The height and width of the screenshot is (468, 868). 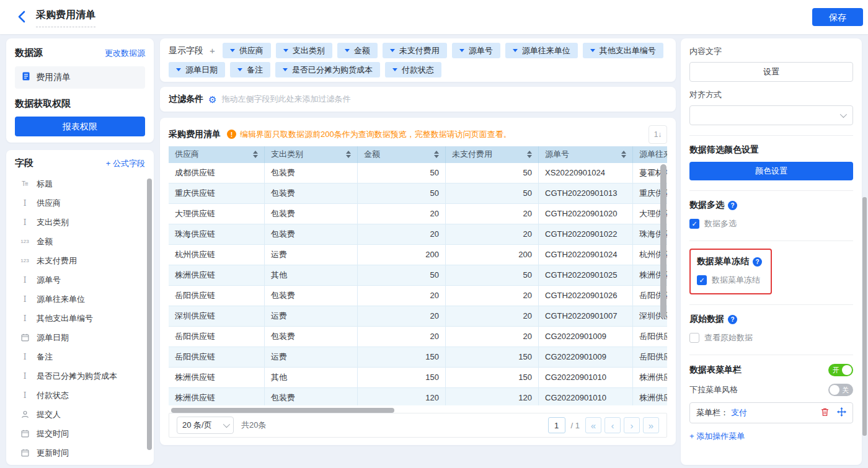 I want to click on report-permission-button: 报表权限, so click(x=80, y=126).